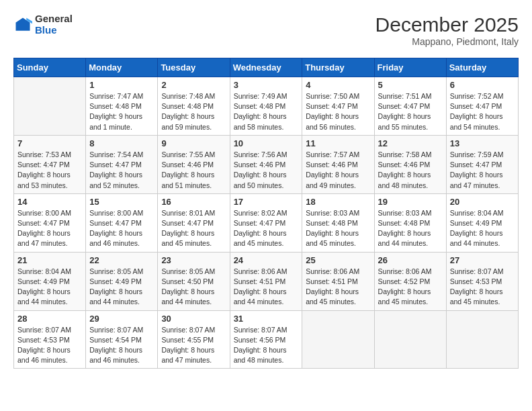 The height and width of the screenshot is (411, 532). I want to click on calendar-cell: 19Sunrise: 8:03 AMSunset: 4:48 PMDayligh…, so click(410, 223).